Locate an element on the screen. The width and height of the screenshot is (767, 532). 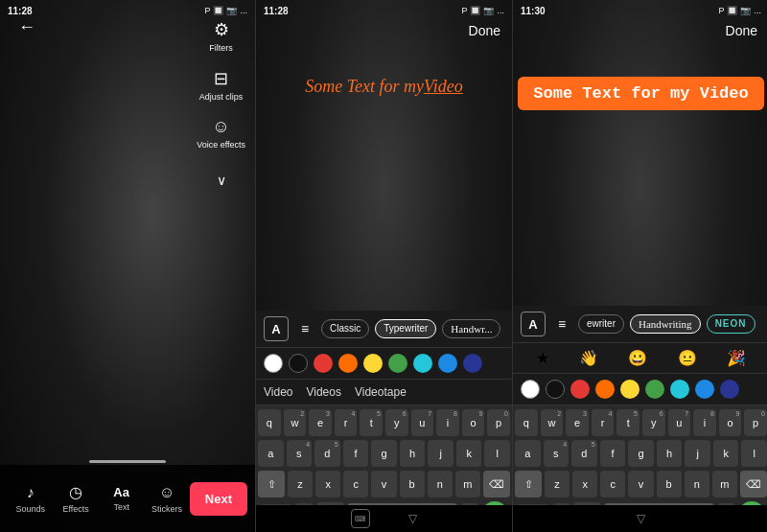
sounds-button: ♪ Sounds is located at coordinates (31, 498).